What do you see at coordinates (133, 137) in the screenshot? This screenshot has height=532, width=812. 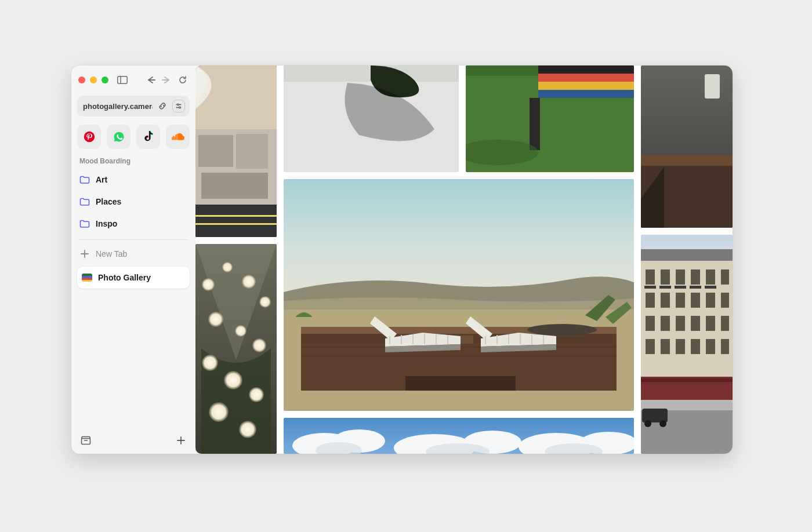 I see `favorites-row` at bounding box center [133, 137].